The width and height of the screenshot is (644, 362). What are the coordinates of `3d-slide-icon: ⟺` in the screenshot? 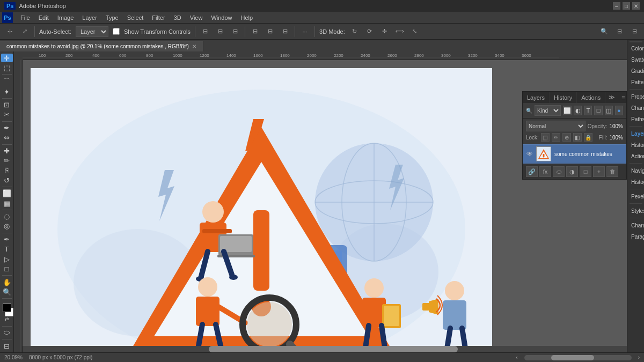 It's located at (400, 32).